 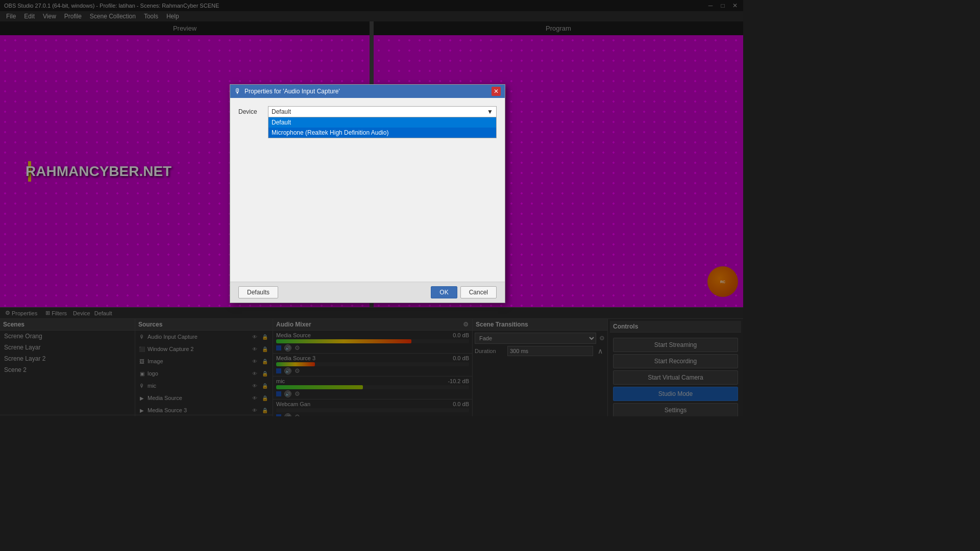 I want to click on modal-device-select: Default ▼, so click(x=382, y=112).